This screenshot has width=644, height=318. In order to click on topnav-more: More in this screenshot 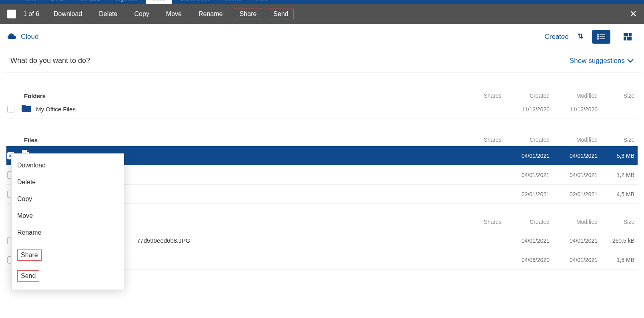, I will do `click(262, 2)`.